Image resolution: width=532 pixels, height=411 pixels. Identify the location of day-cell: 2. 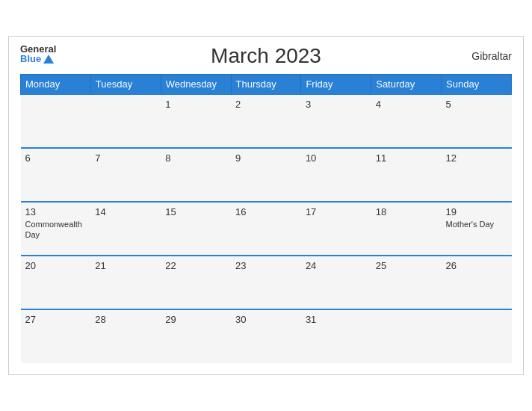
(266, 121).